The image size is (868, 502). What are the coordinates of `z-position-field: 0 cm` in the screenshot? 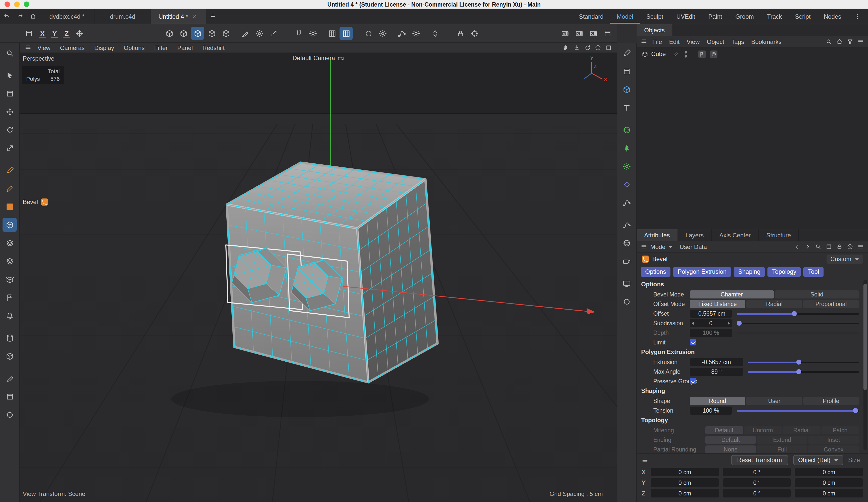 It's located at (685, 493).